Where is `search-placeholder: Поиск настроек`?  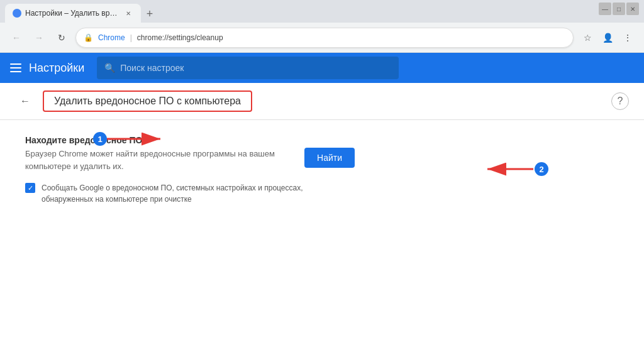
search-placeholder: Поиск настроек is located at coordinates (152, 68).